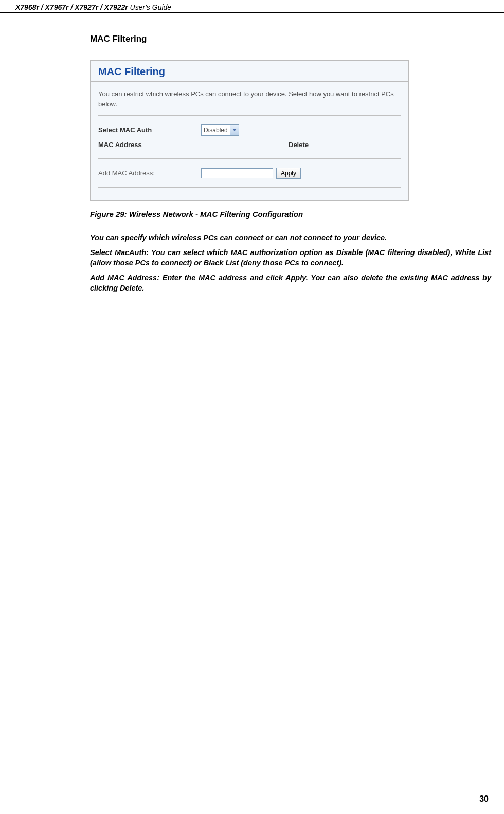  I want to click on page-number: 30, so click(484, 799).